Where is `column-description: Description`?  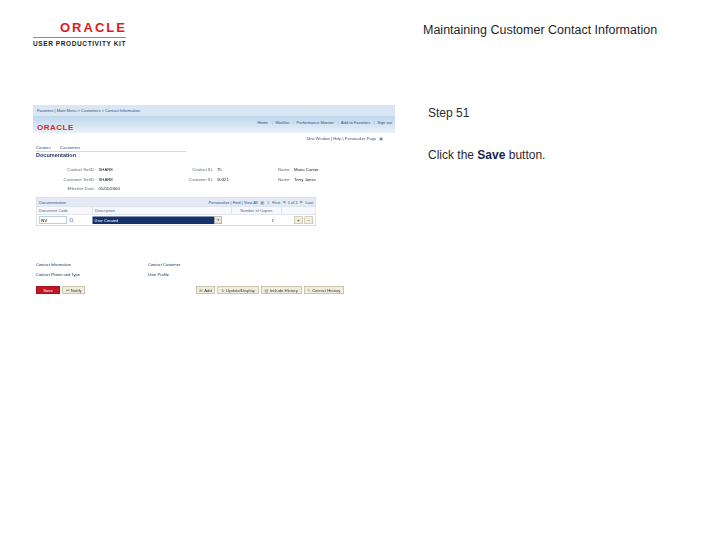 column-description: Description is located at coordinates (162, 210).